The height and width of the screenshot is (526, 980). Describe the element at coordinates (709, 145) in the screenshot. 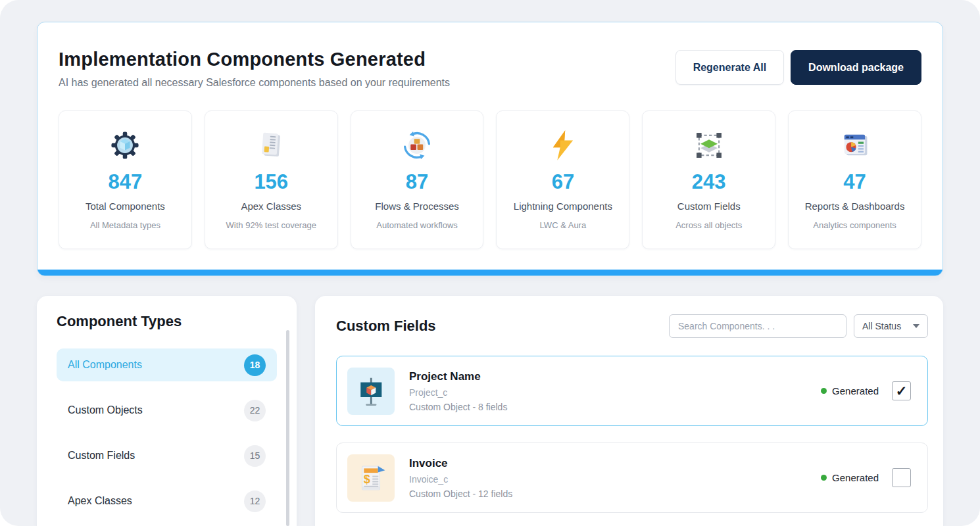

I see `layer-select-icon` at that location.